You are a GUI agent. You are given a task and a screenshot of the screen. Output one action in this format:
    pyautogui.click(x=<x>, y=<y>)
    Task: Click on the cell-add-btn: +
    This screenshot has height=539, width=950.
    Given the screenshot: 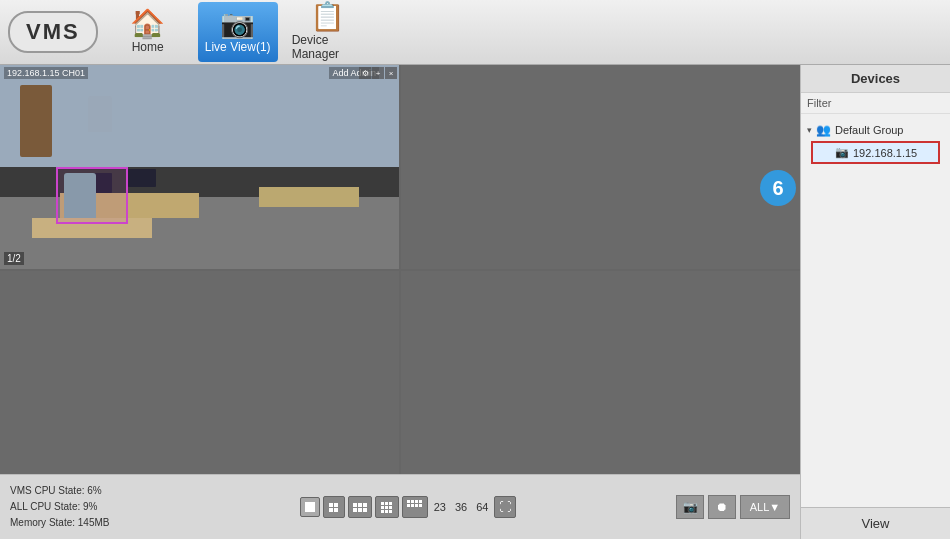 What is the action you would take?
    pyautogui.click(x=378, y=73)
    